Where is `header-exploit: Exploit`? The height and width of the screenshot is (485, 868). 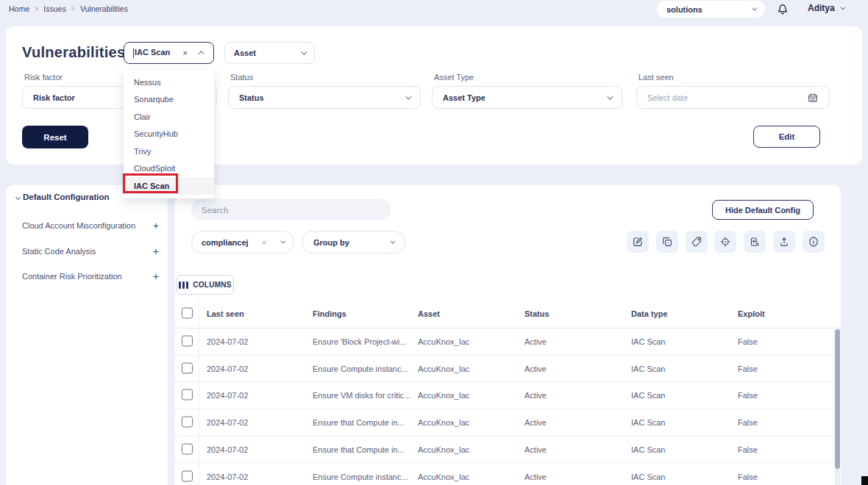
header-exploit: Exploit is located at coordinates (752, 314).